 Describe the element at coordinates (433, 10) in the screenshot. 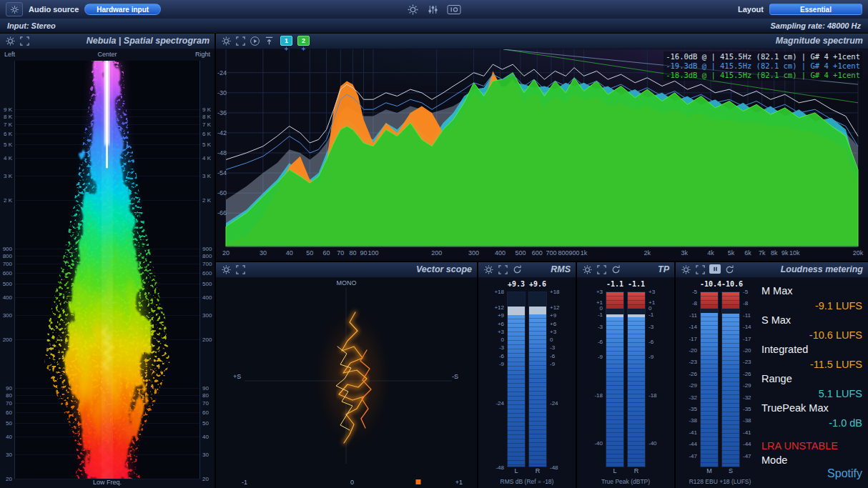

I see `mixer-sliders-icon` at that location.